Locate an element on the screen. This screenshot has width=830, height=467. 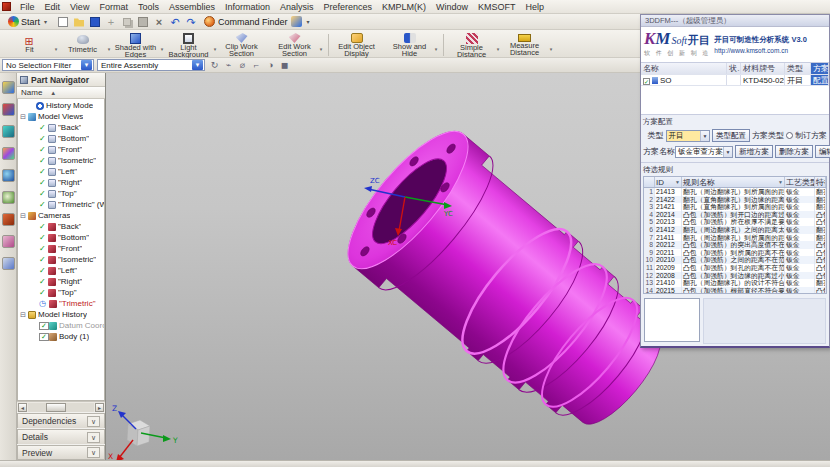
selection-scope-combo: Entire Assembly ▼ is located at coordinates (151, 65).